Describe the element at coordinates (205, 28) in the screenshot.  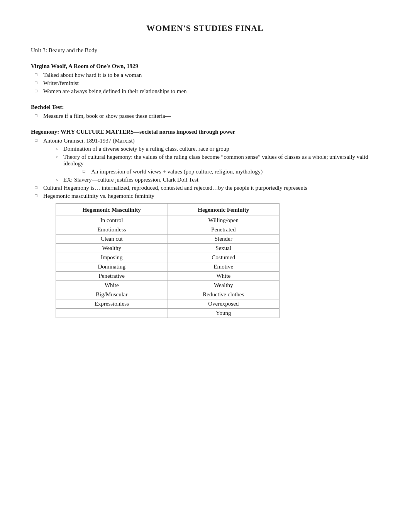
I see `page-title: WOMEN'S STUDIES FINAL` at that location.